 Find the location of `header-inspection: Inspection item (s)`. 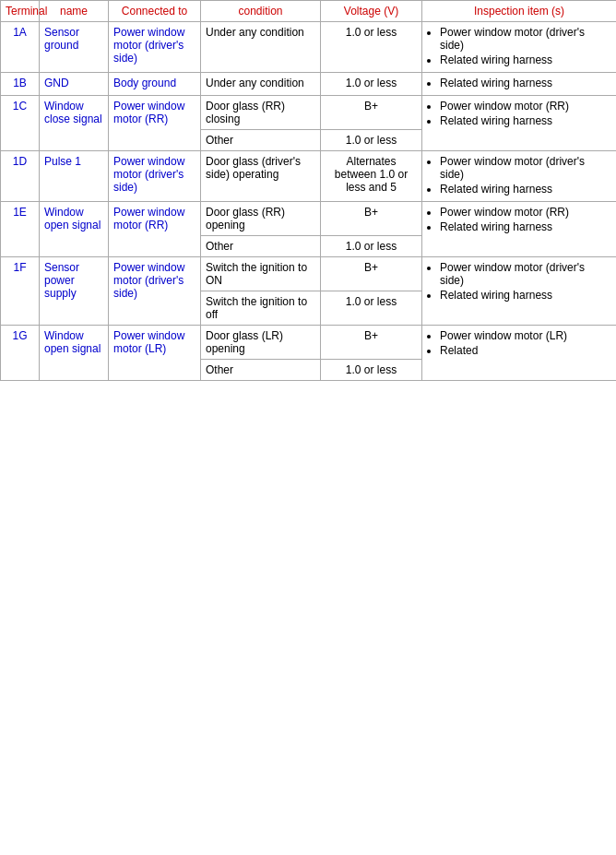

header-inspection: Inspection item (s) is located at coordinates (520, 11).